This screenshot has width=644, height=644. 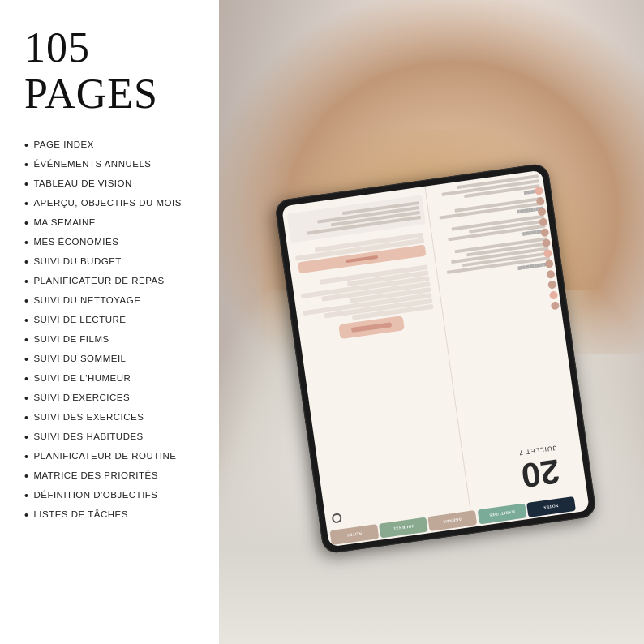 I want to click on list-item-label: SUIVI DU SOMMEIL, so click(x=79, y=358).